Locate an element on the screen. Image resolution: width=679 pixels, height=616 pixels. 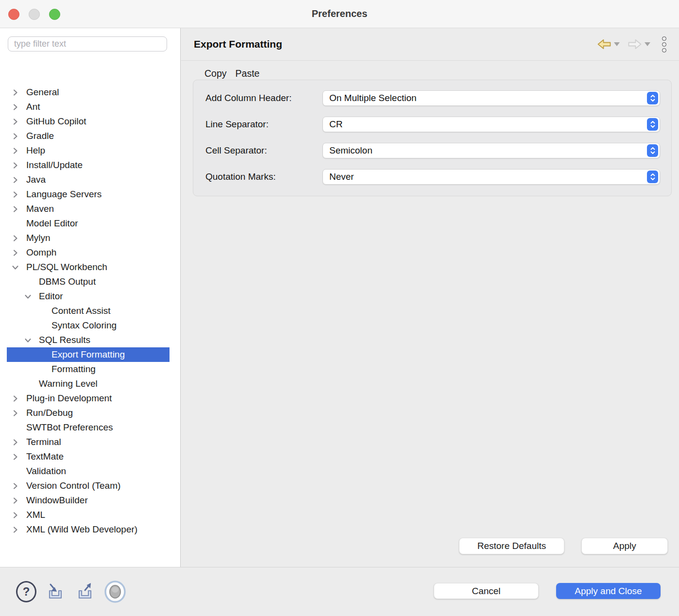
tree-item-oomph: Oomph is located at coordinates (88, 253).